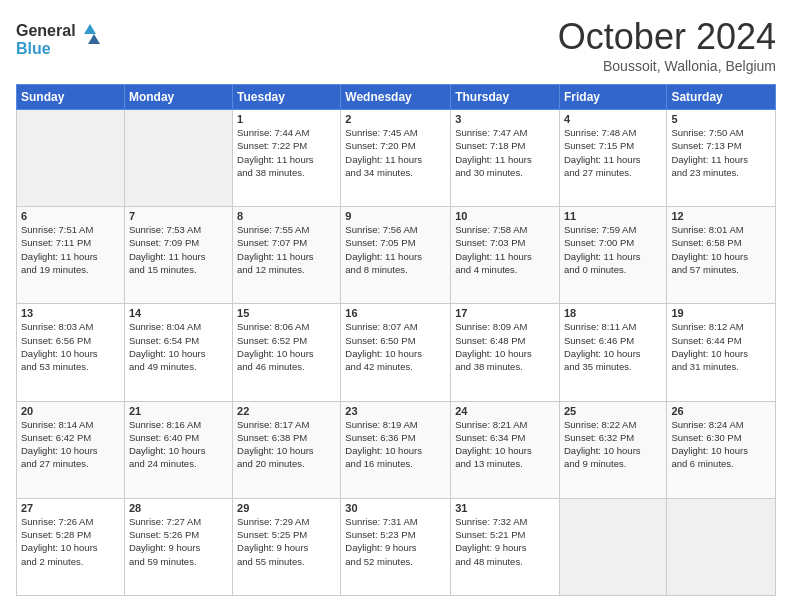 The image size is (792, 612). What do you see at coordinates (505, 411) in the screenshot?
I see `day-number: 24` at bounding box center [505, 411].